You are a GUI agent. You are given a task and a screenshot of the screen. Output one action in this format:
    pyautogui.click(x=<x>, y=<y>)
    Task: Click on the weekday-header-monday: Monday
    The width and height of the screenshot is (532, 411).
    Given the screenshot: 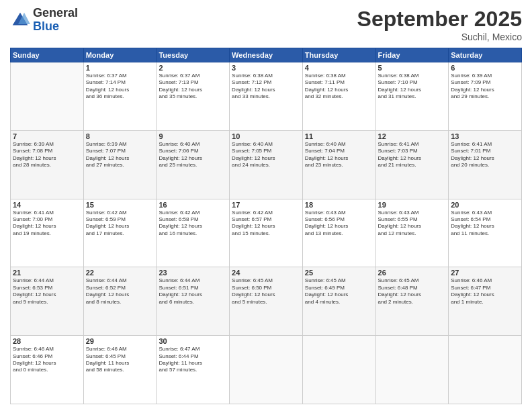 What is the action you would take?
    pyautogui.click(x=120, y=55)
    